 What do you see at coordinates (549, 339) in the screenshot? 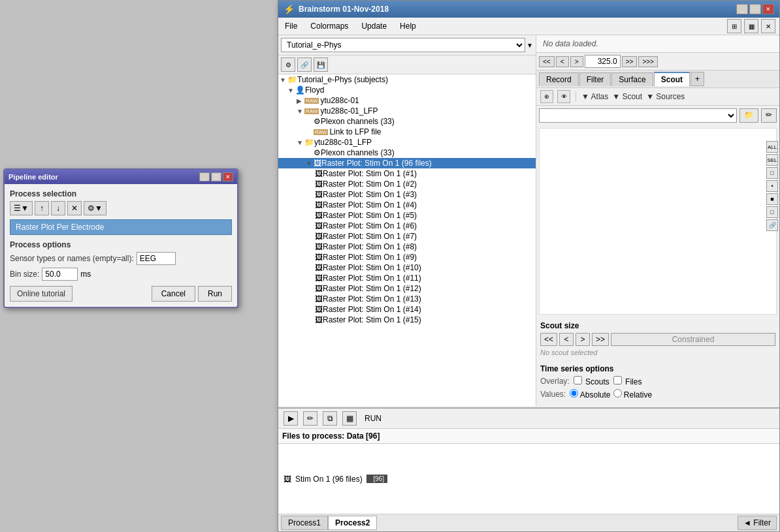
I see `scout-size-first: <<` at bounding box center [549, 339].